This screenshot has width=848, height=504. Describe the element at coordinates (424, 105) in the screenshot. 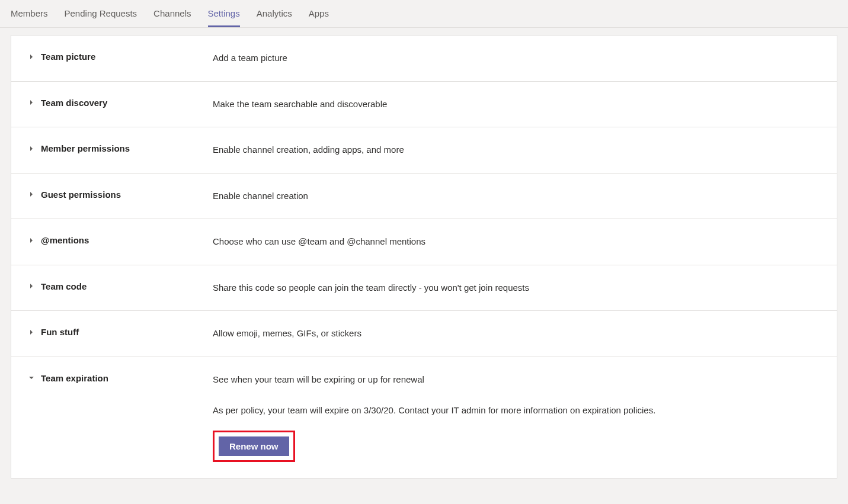

I see `setting-team-discovery: Team discovery Make the team searchable …` at that location.